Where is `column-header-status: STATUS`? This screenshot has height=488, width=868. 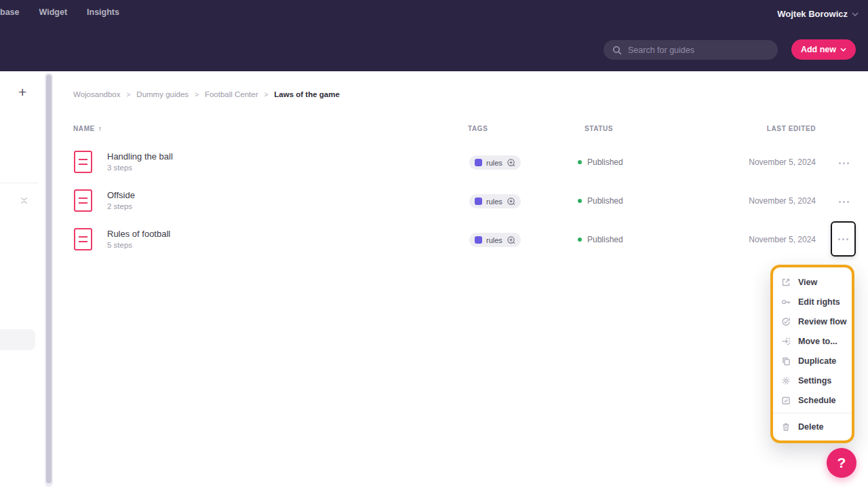
column-header-status: STATUS is located at coordinates (599, 129).